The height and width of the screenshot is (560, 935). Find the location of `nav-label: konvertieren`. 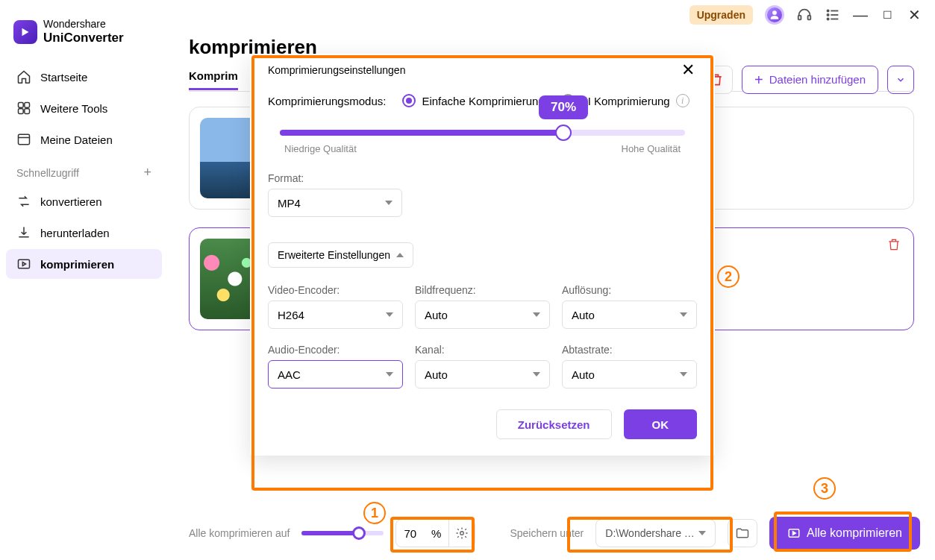

nav-label: konvertieren is located at coordinates (72, 201).